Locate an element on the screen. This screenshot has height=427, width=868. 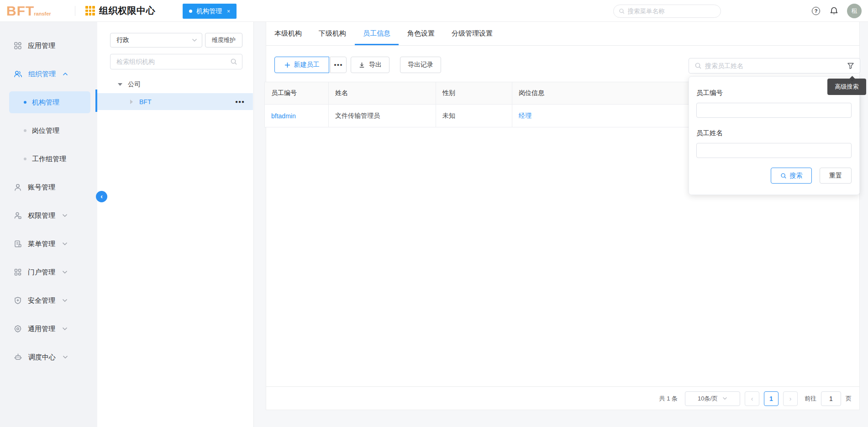
tab-sub-org: 下级机构 is located at coordinates (332, 34).